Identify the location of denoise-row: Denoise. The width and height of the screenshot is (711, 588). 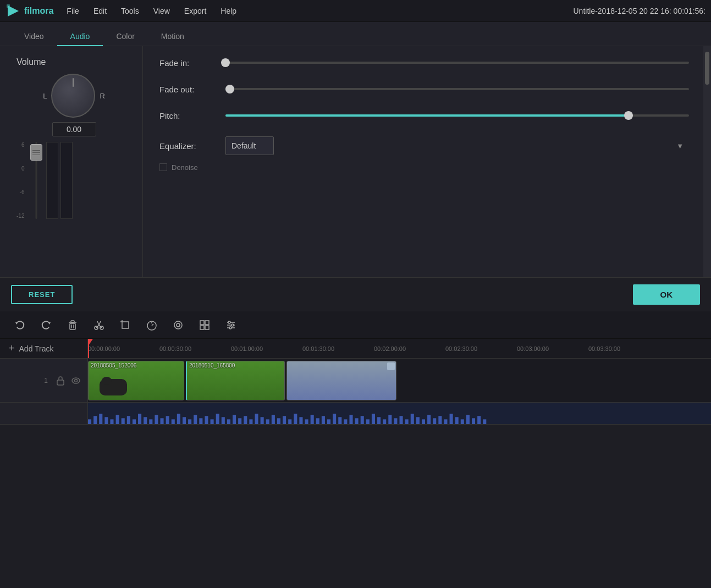
(179, 167).